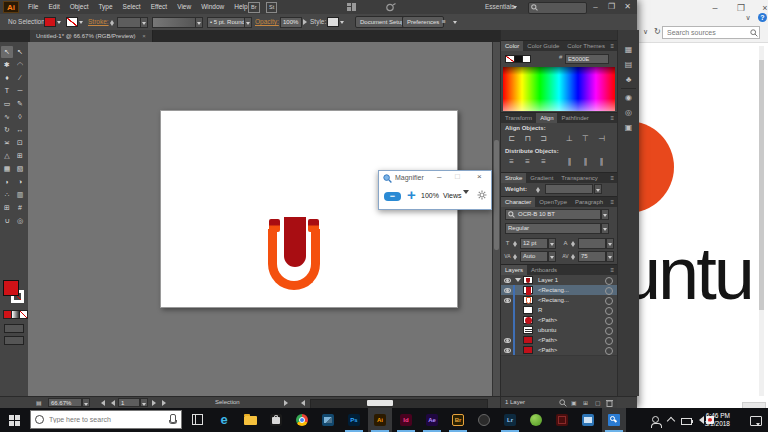 The height and width of the screenshot is (432, 768). What do you see at coordinates (741, 8) in the screenshot?
I see `bgwin-maximize-button: ❐` at bounding box center [741, 8].